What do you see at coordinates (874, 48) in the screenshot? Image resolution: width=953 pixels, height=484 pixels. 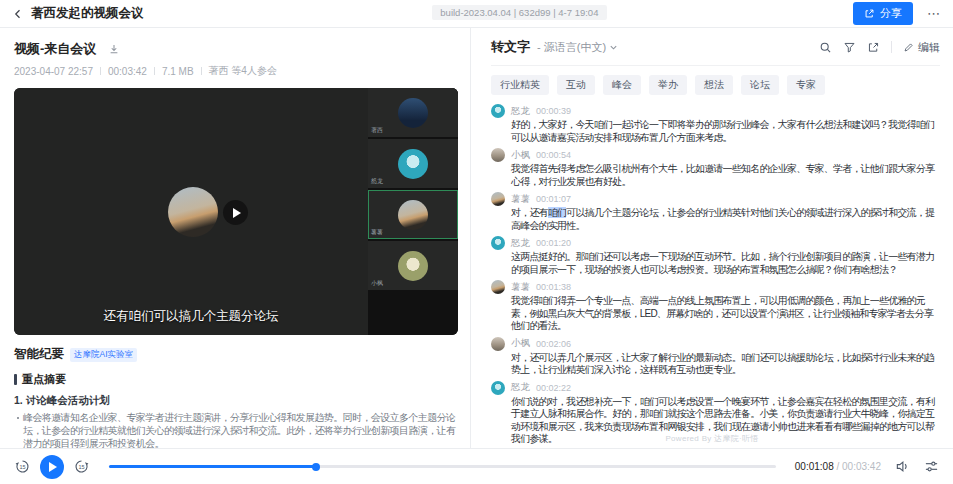 I see `export-icon` at bounding box center [874, 48].